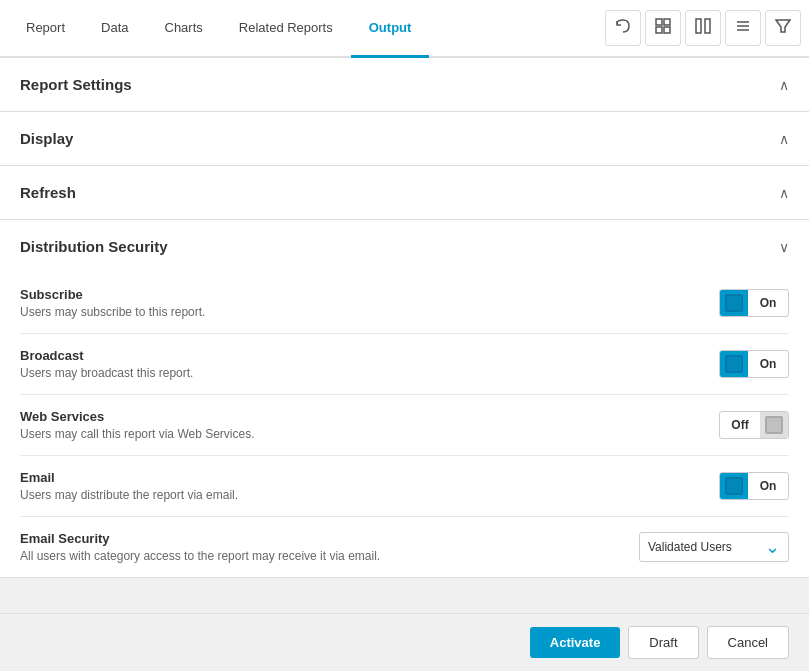 The image size is (809, 671). What do you see at coordinates (360, 434) in the screenshot?
I see `web-services-desc: Users may call this report via Web Servi…` at bounding box center [360, 434].